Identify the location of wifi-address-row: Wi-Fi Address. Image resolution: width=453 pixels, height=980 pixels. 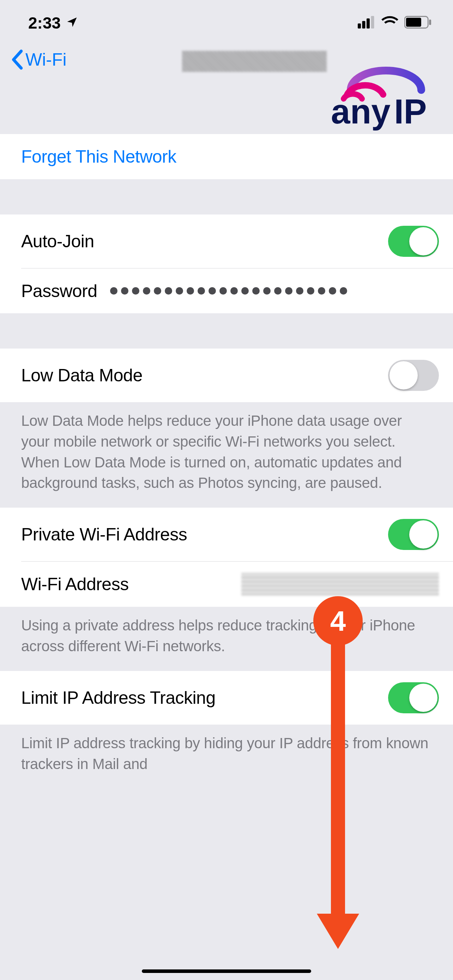
(237, 584).